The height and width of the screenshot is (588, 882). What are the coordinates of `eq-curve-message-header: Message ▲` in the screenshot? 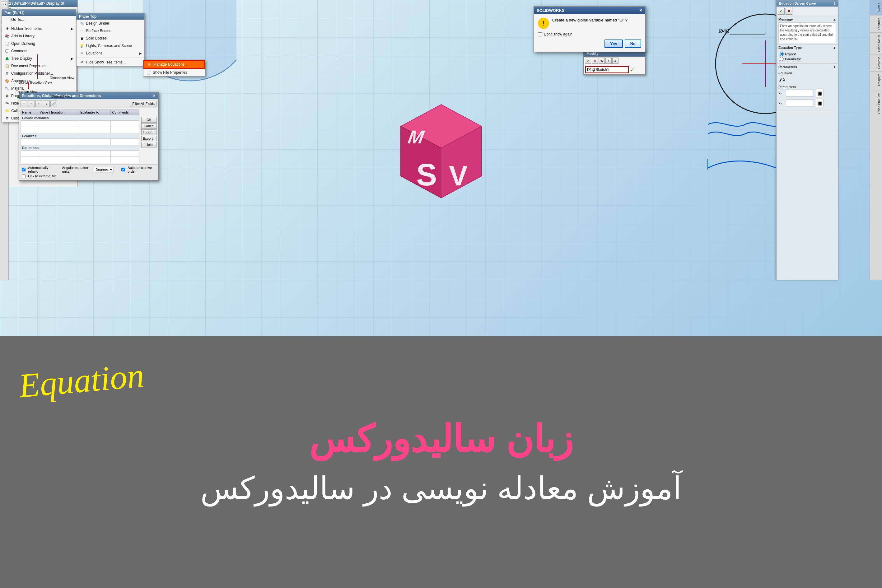 It's located at (807, 19).